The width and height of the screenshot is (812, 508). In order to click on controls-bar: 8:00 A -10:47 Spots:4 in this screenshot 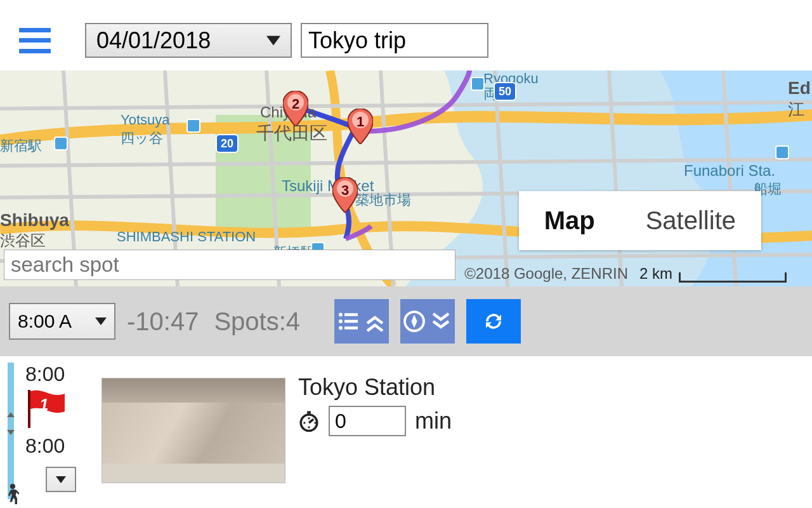, I will do `click(406, 321)`.